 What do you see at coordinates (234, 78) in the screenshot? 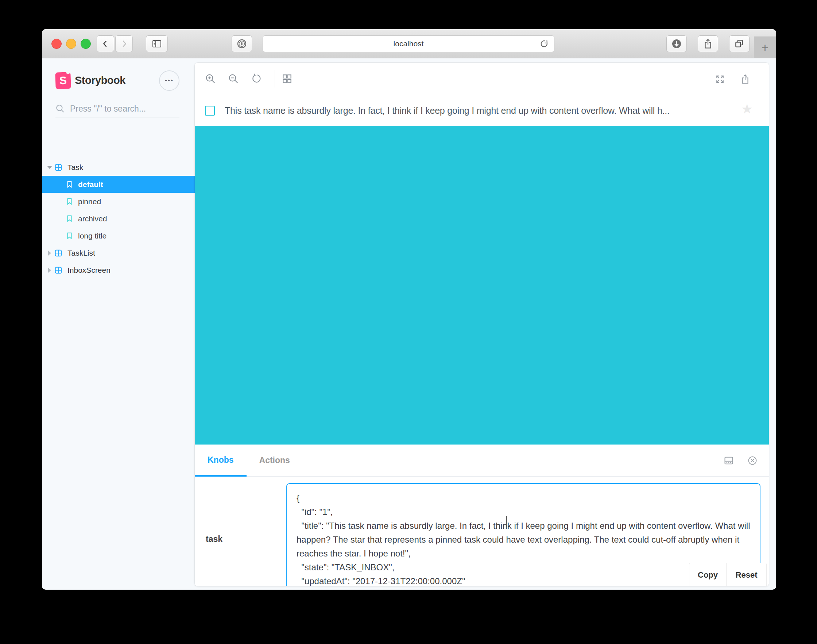
I see `zoom-out-button` at bounding box center [234, 78].